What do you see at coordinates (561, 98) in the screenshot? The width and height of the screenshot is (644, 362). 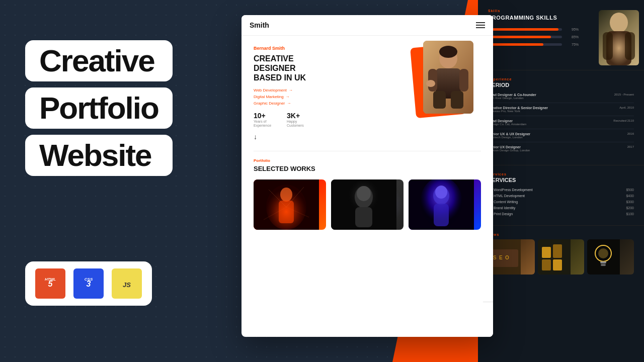 I see `exp-row: Head Designer & Co-founder Start Kreir D…` at bounding box center [561, 98].